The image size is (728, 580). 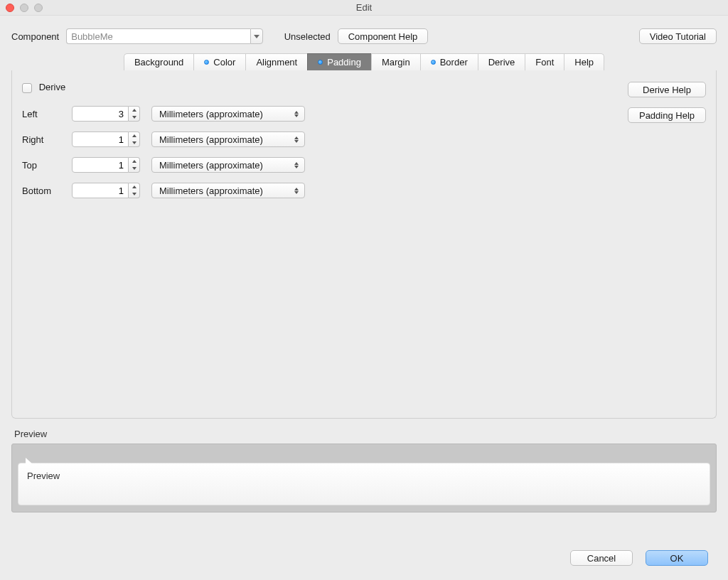 I want to click on left-unit-select: Millimeters (approximate), so click(x=228, y=114).